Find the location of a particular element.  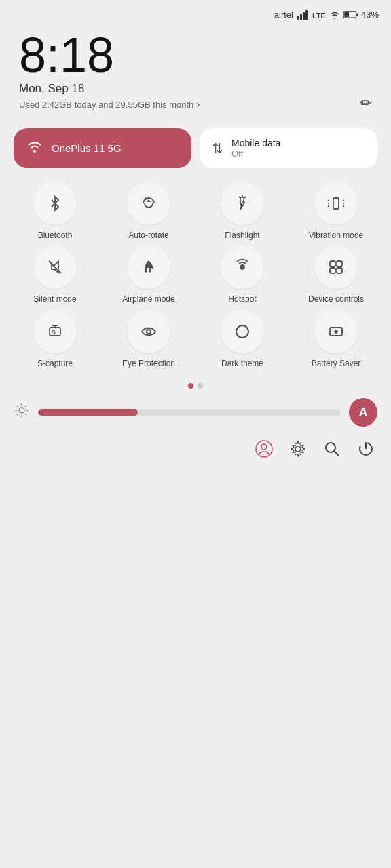

settings-icon is located at coordinates (298, 451).